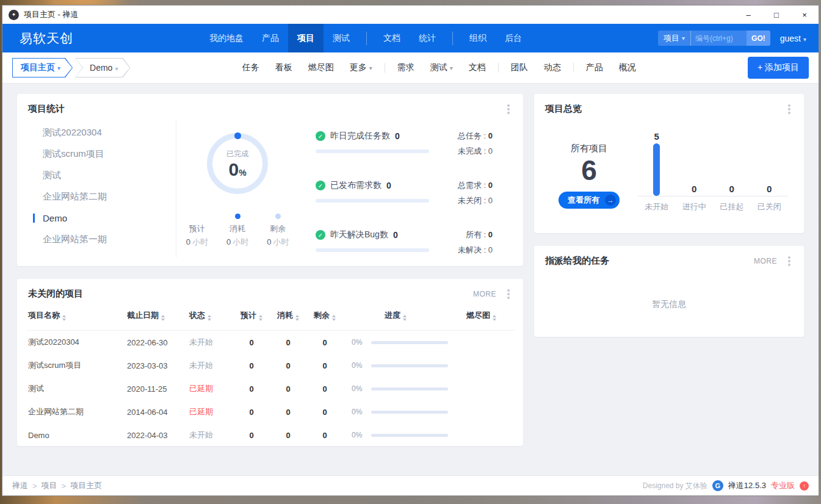  I want to click on summary-progress-bar, so click(372, 201).